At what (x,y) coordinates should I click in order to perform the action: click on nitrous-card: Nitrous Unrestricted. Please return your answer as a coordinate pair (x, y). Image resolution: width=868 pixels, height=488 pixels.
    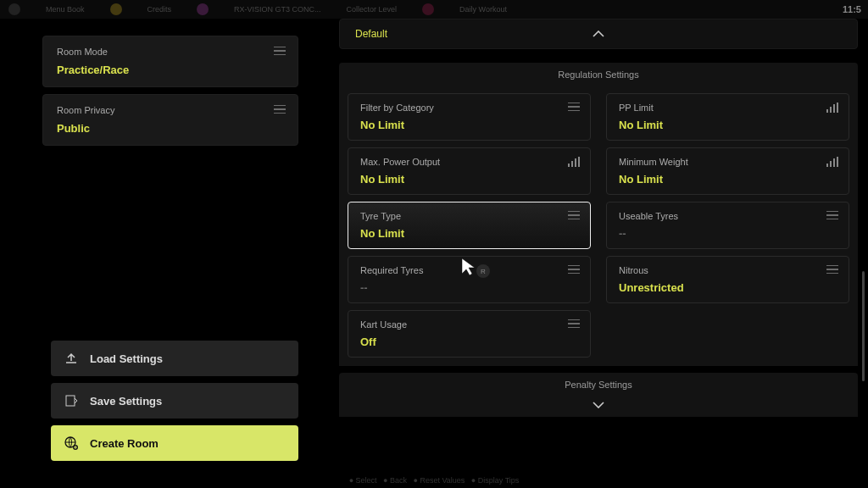
    Looking at the image, I should click on (727, 280).